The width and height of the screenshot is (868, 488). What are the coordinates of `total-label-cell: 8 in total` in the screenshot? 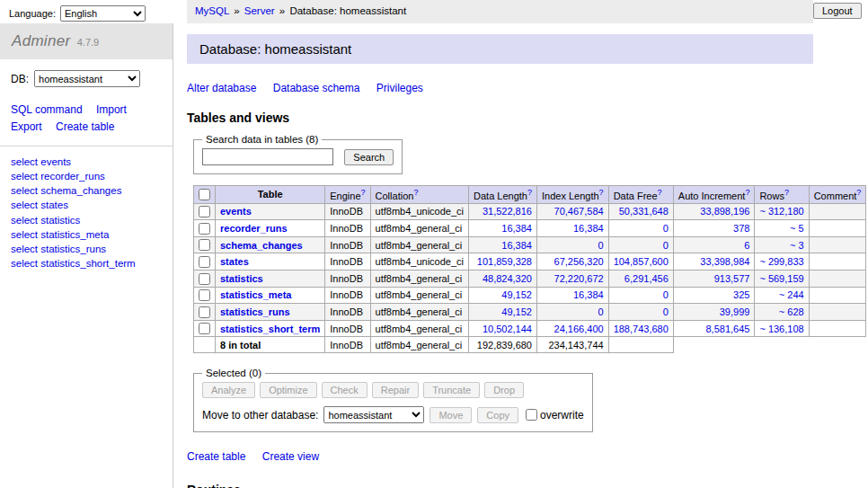 It's located at (270, 345).